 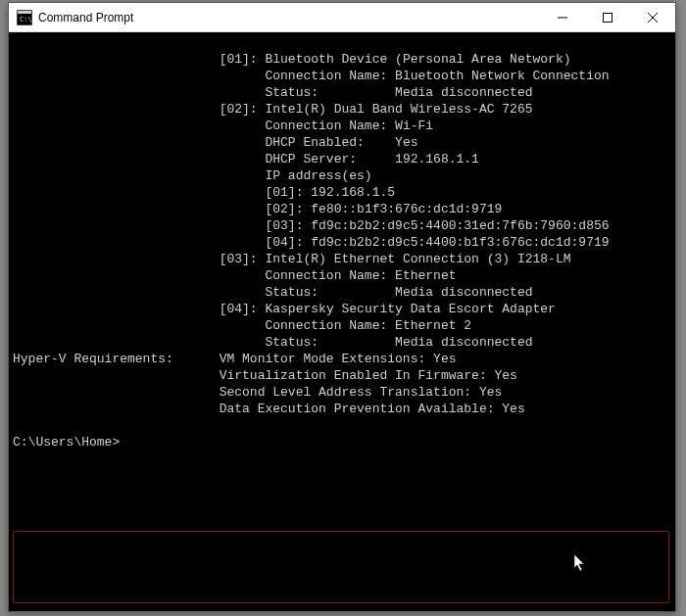 What do you see at coordinates (289, 18) in the screenshot?
I see `window-title: Command Prompt` at bounding box center [289, 18].